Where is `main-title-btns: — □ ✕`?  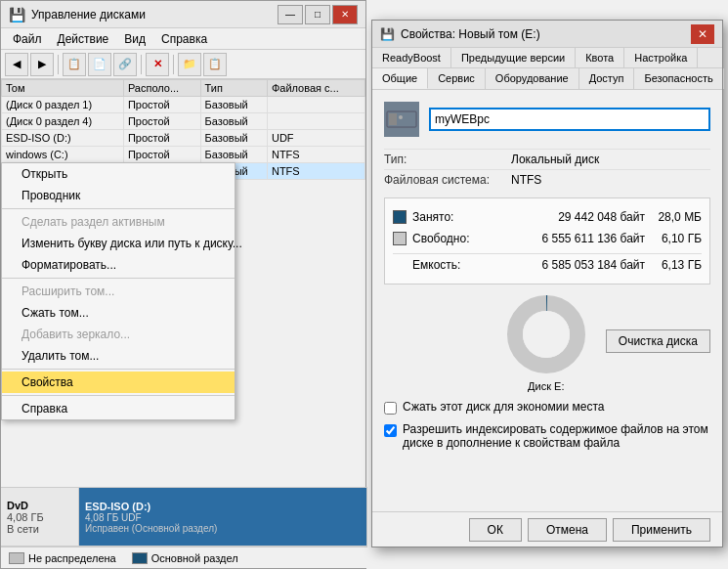
main-title-btns: — □ ✕ is located at coordinates (318, 15).